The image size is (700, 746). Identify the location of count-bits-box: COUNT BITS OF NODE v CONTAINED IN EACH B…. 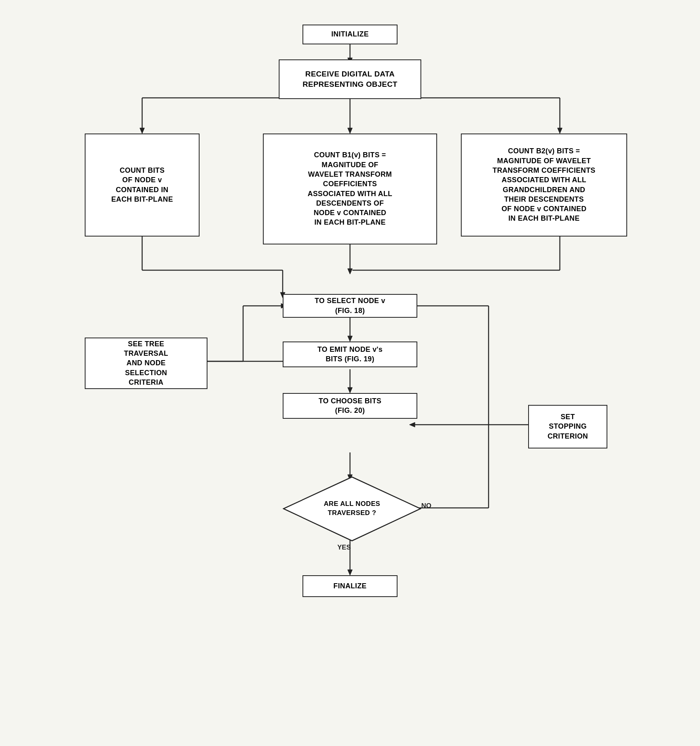
(142, 185).